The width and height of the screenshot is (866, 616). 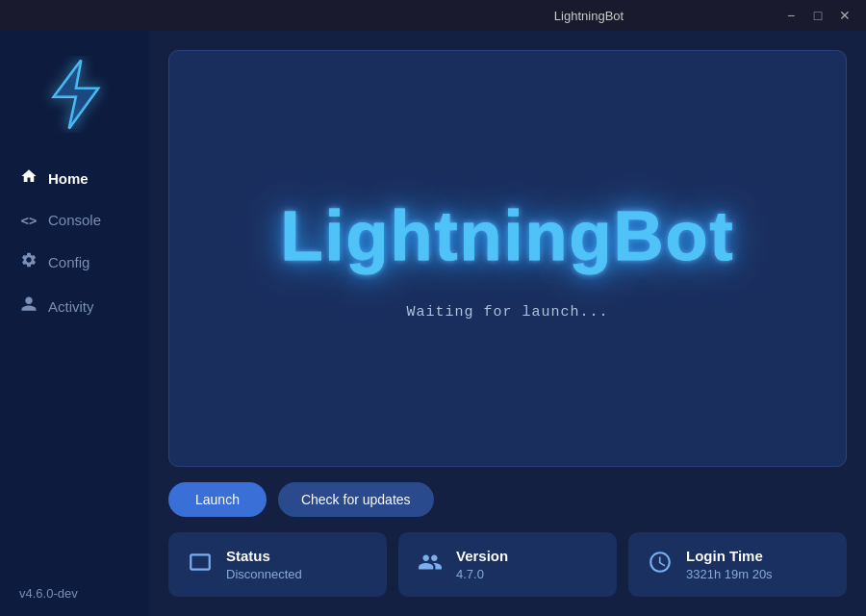 I want to click on maximize-button: □, so click(x=818, y=15).